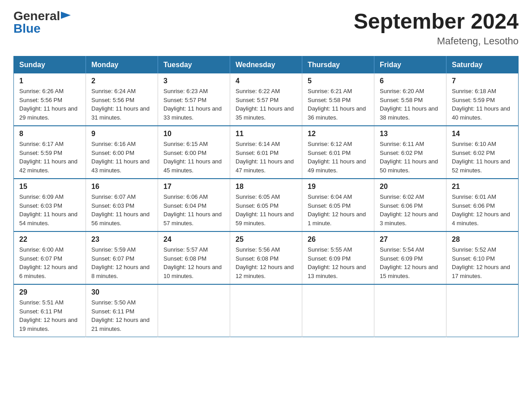  I want to click on day-info: Sunrise: 5:54 AM Sunset: 6:09 PM Dayligh…, so click(410, 263).